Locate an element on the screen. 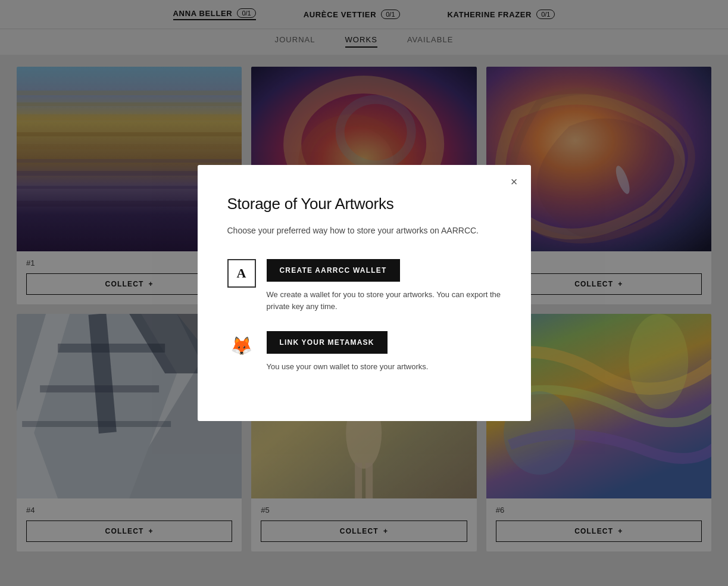  wallet-option-metamask: 🦊 LINK YOUR METAMASK You use your own wa… is located at coordinates (364, 353).